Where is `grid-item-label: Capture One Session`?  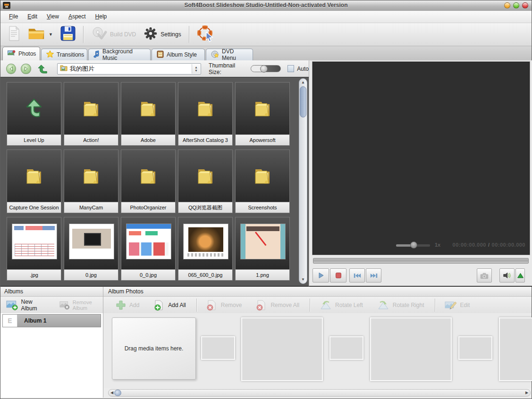
grid-item-label: Capture One Session is located at coordinates (34, 208).